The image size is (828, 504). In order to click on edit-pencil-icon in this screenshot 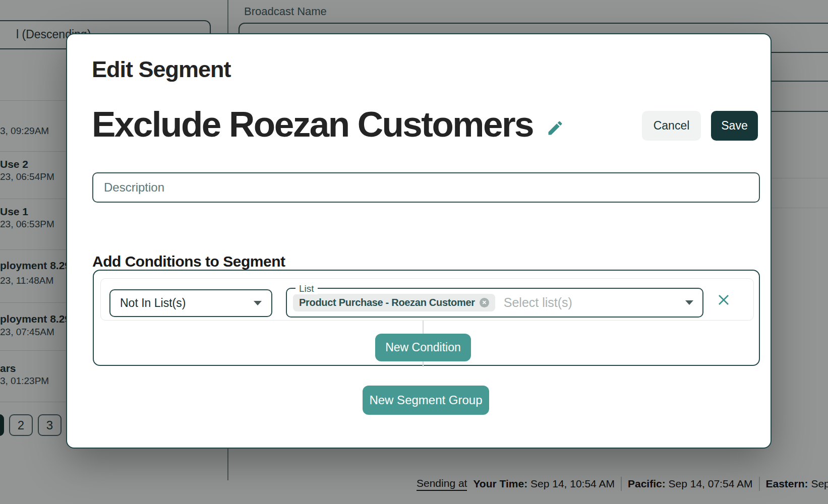, I will do `click(555, 128)`.